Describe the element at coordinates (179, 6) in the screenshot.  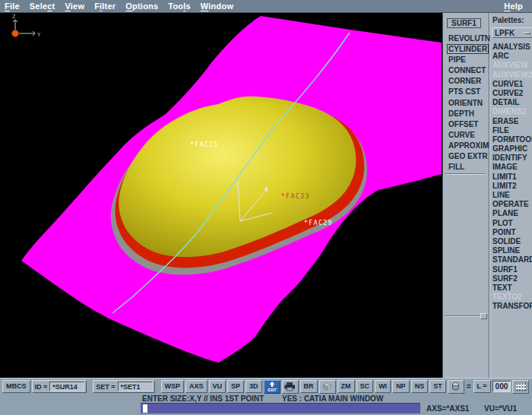
I see `menu-tools: Tools` at that location.